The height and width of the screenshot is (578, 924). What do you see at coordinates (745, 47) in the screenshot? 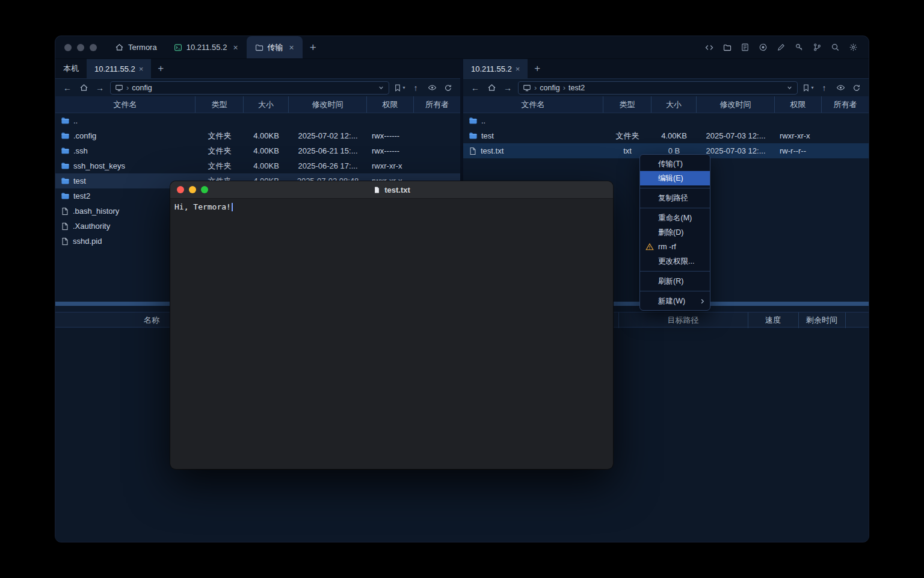
I see `log-icon` at bounding box center [745, 47].